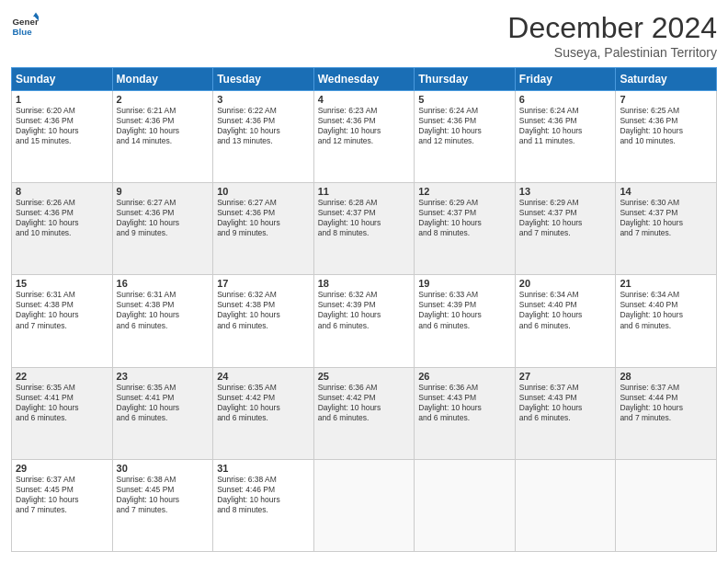  What do you see at coordinates (164, 99) in the screenshot?
I see `day-number: 2` at bounding box center [164, 99].